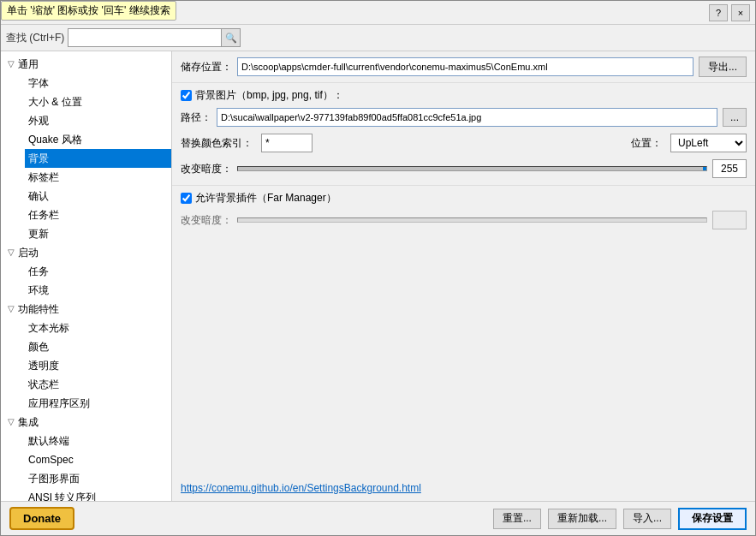 The image size is (756, 536). Describe the element at coordinates (98, 403) in the screenshot. I see `tree-item-appdistinct: 应用程序区别` at that location.